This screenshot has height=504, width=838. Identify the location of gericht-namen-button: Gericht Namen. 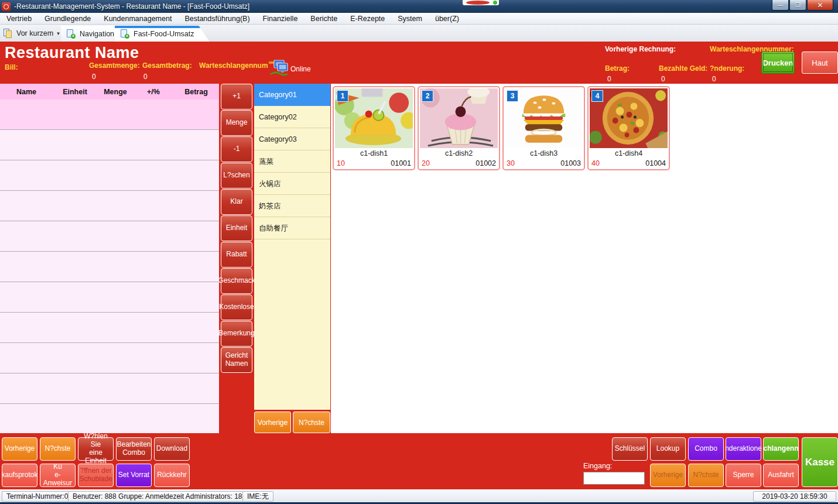
(237, 360).